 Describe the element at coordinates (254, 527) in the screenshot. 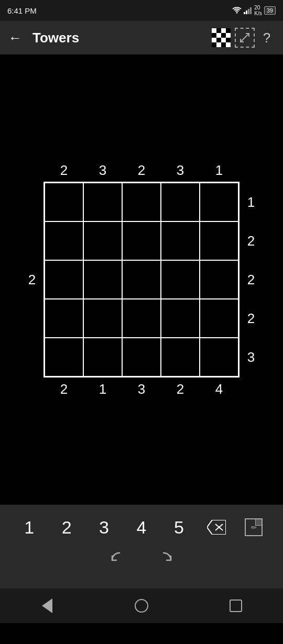

I see `pencil-icon: ✏` at that location.